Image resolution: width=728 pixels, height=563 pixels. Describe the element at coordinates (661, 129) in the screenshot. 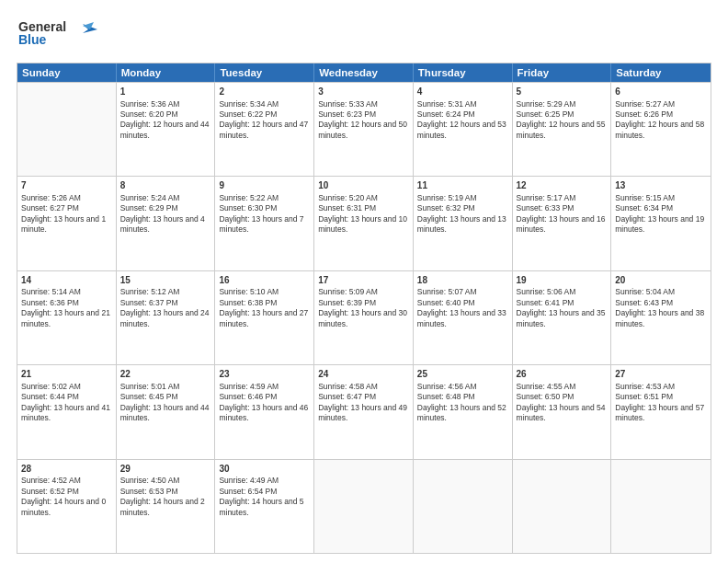

I see `calendar-cell: 6Sunrise: 5:27 AMSunset: 6:26 PMDaylight…` at that location.